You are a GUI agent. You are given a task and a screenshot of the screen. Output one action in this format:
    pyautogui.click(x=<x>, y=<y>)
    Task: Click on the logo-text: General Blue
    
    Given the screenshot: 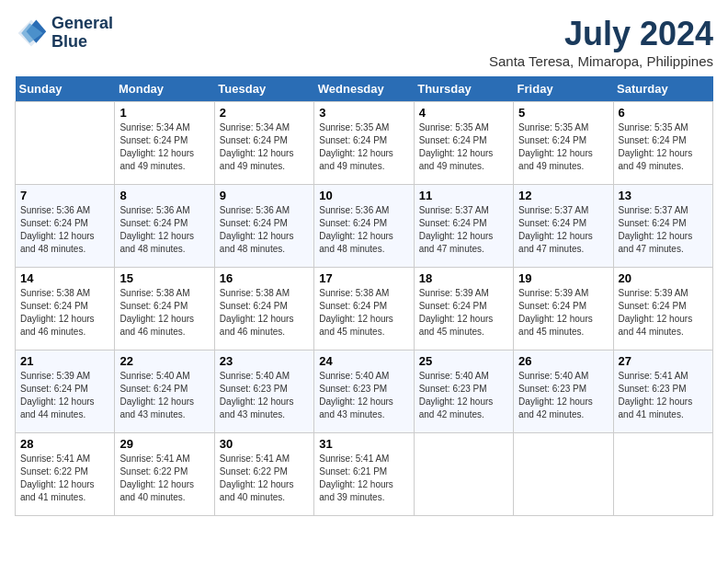 What is the action you would take?
    pyautogui.click(x=83, y=33)
    